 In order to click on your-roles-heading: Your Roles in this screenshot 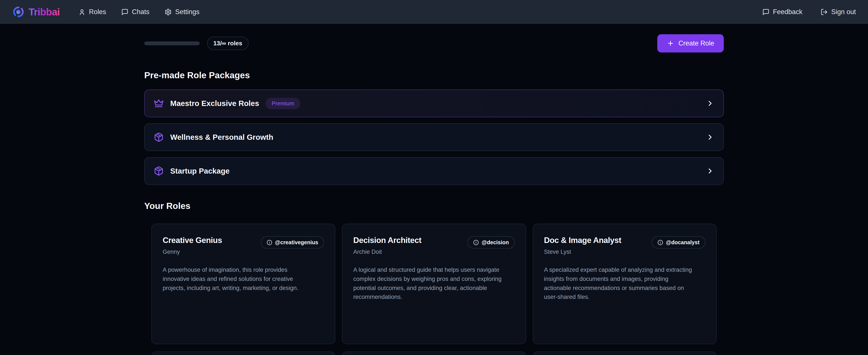, I will do `click(434, 206)`.